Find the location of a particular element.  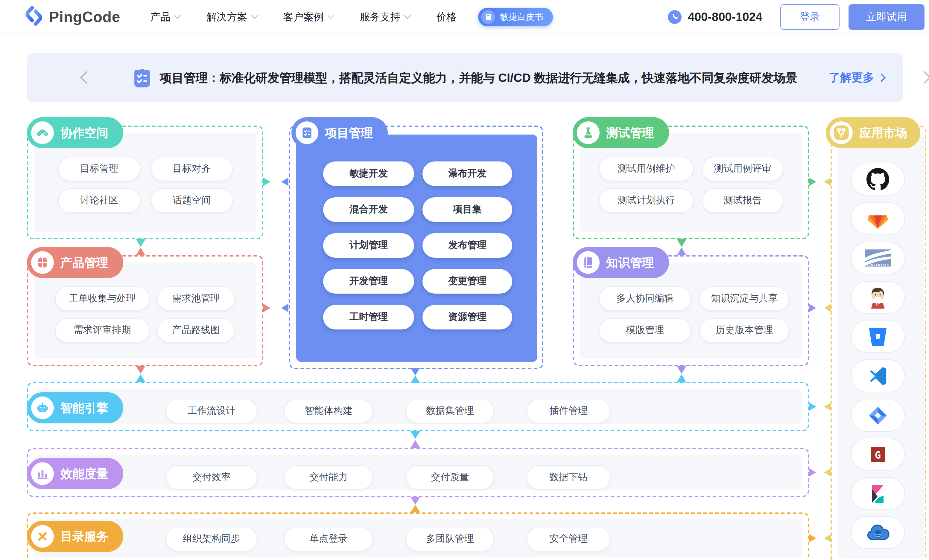

robot-icon is located at coordinates (43, 408).